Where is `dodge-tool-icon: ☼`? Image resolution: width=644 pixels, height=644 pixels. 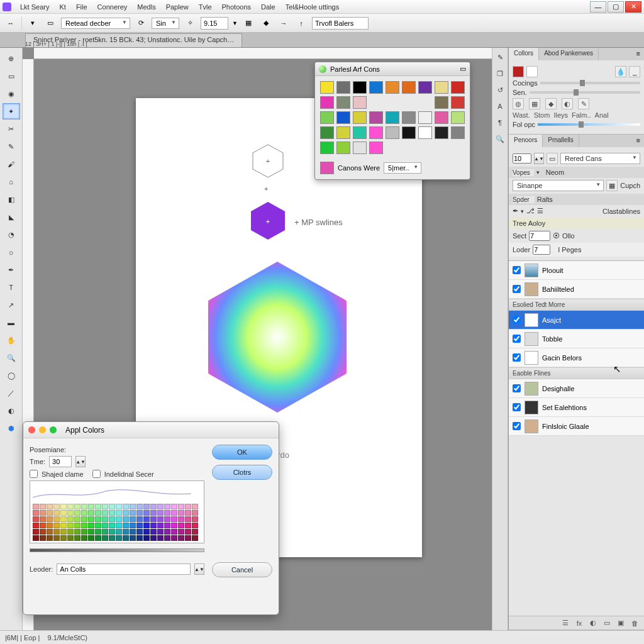 dodge-tool-icon: ☼ is located at coordinates (11, 252).